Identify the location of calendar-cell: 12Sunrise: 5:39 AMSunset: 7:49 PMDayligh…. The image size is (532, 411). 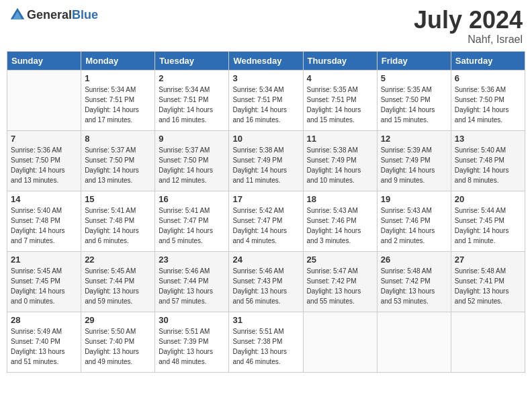
(414, 161).